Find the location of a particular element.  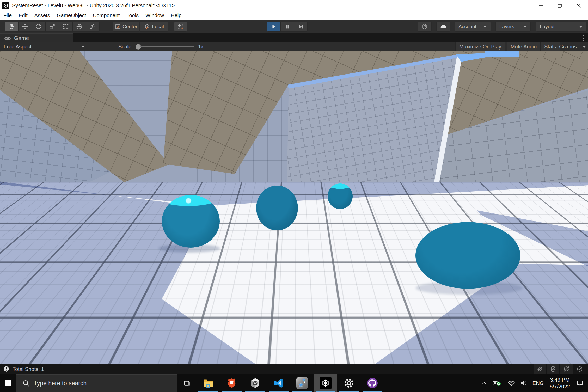

taskbar-clock: 3:49 PM 5/7/2022 is located at coordinates (560, 383).